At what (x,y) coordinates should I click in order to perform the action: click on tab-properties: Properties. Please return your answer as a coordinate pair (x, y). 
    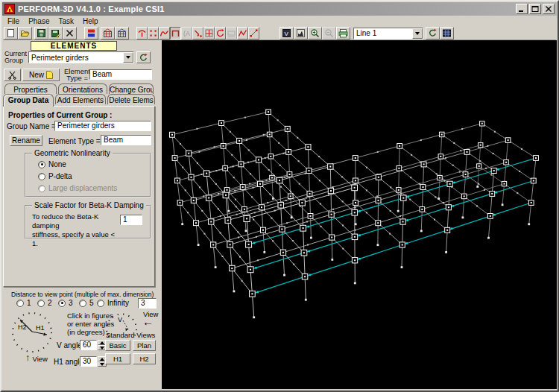
    Looking at the image, I should click on (31, 89).